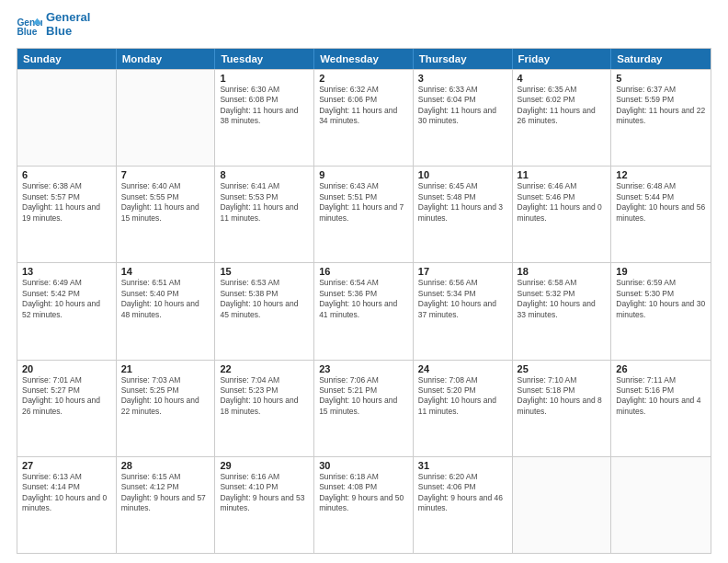 The image size is (728, 563). I want to click on day-number: 14, so click(165, 271).